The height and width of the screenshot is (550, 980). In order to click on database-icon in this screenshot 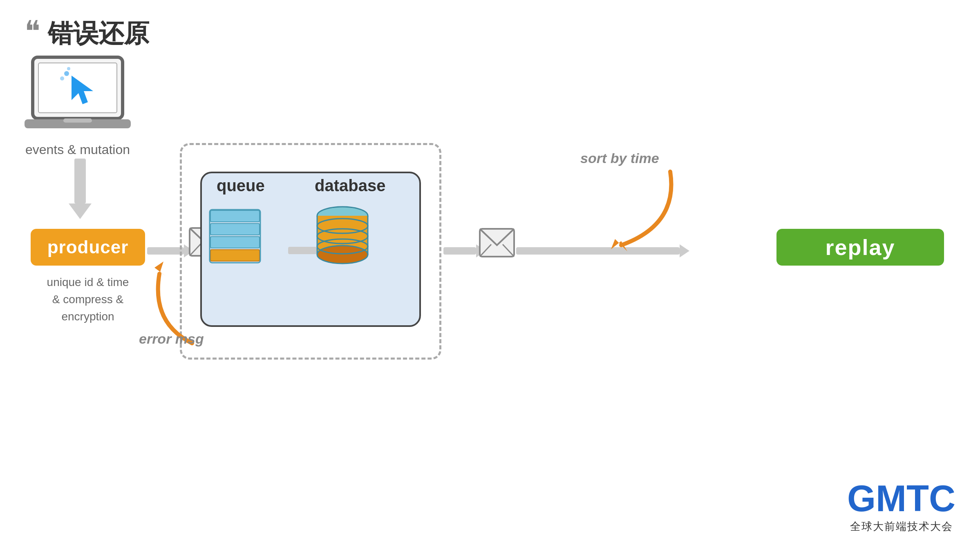, I will do `click(342, 237)`.